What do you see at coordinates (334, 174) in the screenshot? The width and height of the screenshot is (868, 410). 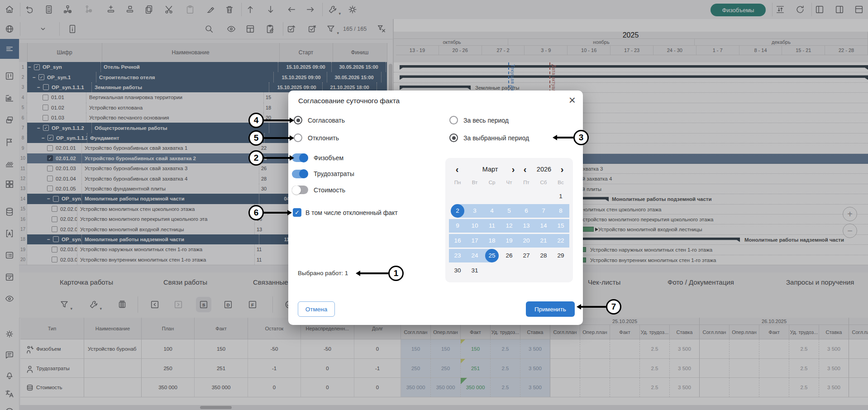 I see `toggle-label: Трудозатраты` at bounding box center [334, 174].